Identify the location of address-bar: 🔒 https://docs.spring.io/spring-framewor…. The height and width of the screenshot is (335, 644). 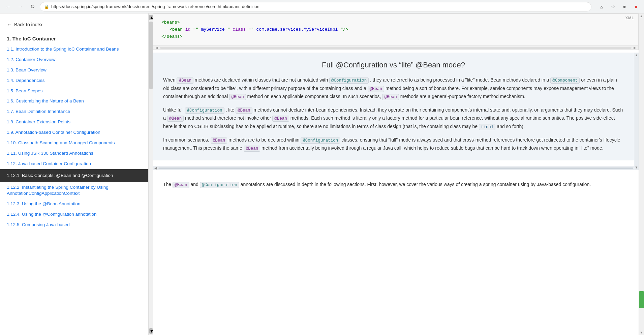
(315, 7).